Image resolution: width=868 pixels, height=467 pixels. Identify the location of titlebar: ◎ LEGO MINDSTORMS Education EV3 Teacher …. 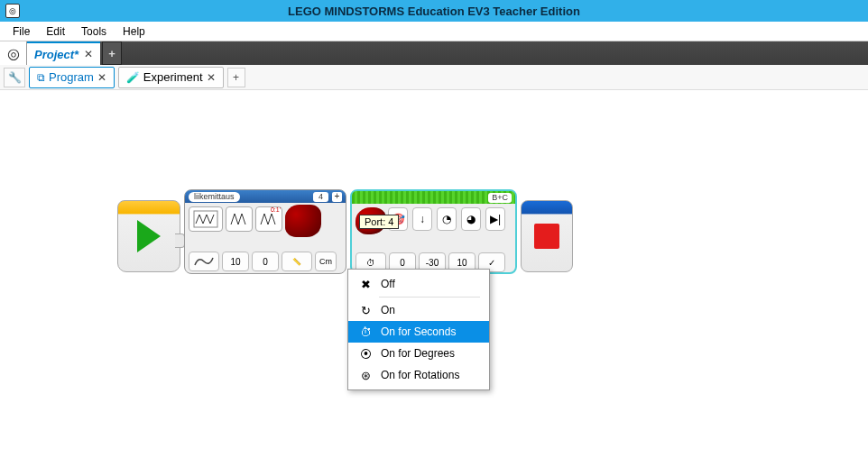
(434, 11).